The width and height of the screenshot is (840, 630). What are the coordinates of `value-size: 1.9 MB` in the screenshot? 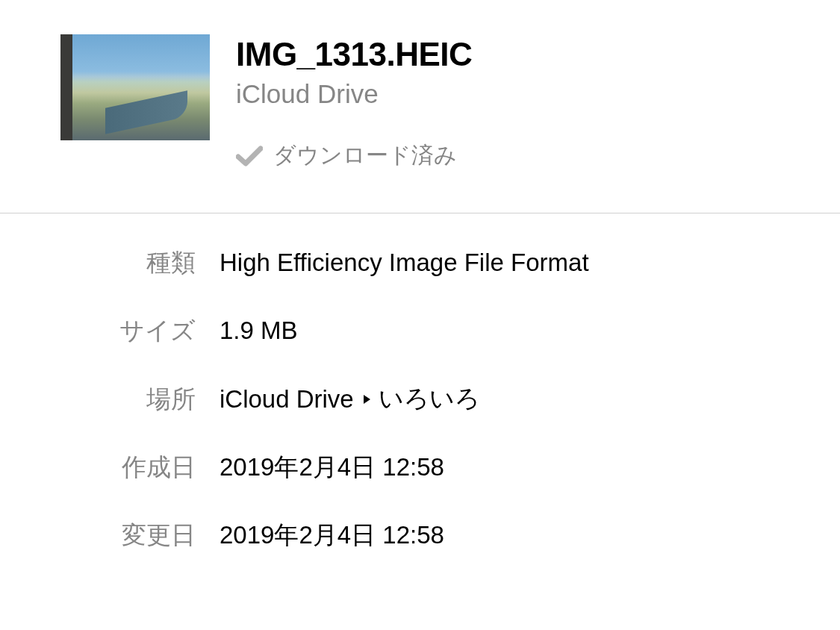 It's located at (258, 331).